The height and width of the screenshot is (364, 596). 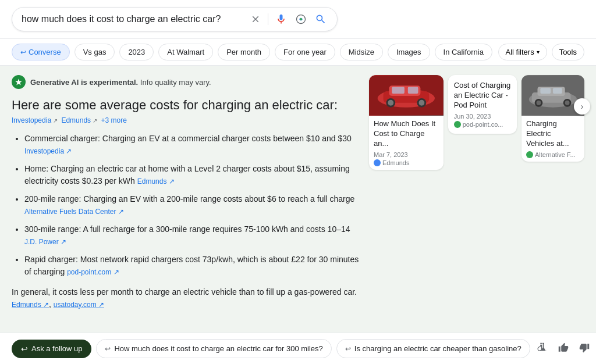 What do you see at coordinates (563, 349) in the screenshot?
I see `thumbs-up-button` at bounding box center [563, 349].